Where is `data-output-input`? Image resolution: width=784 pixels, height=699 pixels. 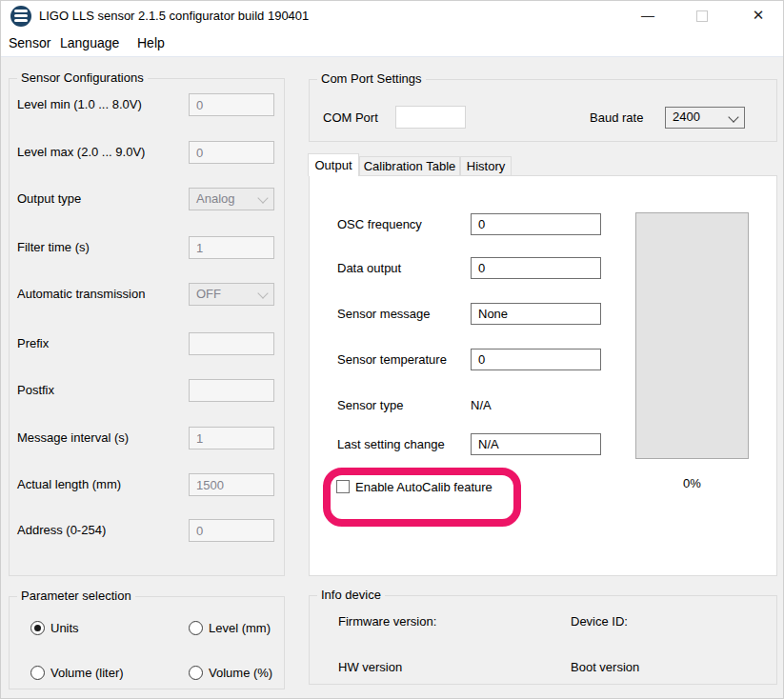 data-output-input is located at coordinates (535, 269).